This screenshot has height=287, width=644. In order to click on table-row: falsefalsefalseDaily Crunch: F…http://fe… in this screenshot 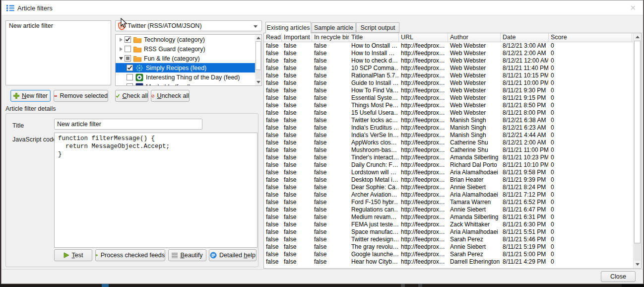, I will do `click(449, 165)`.